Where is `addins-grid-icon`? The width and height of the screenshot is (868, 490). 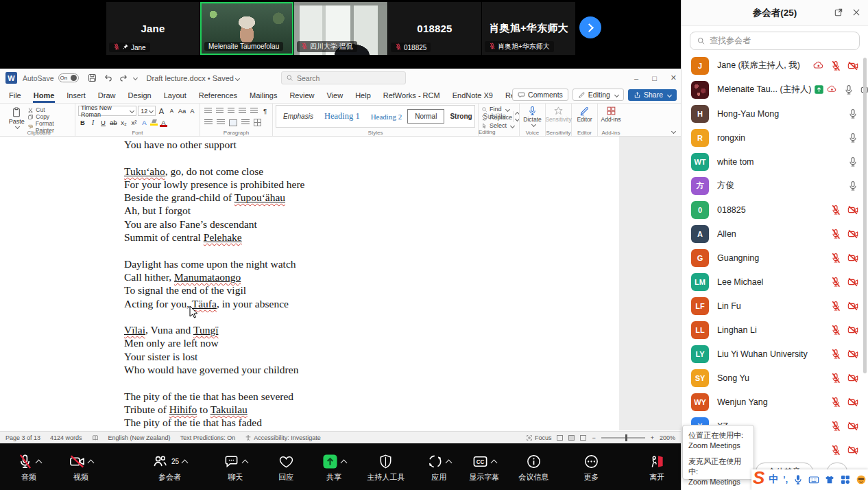
addins-grid-icon is located at coordinates (612, 111).